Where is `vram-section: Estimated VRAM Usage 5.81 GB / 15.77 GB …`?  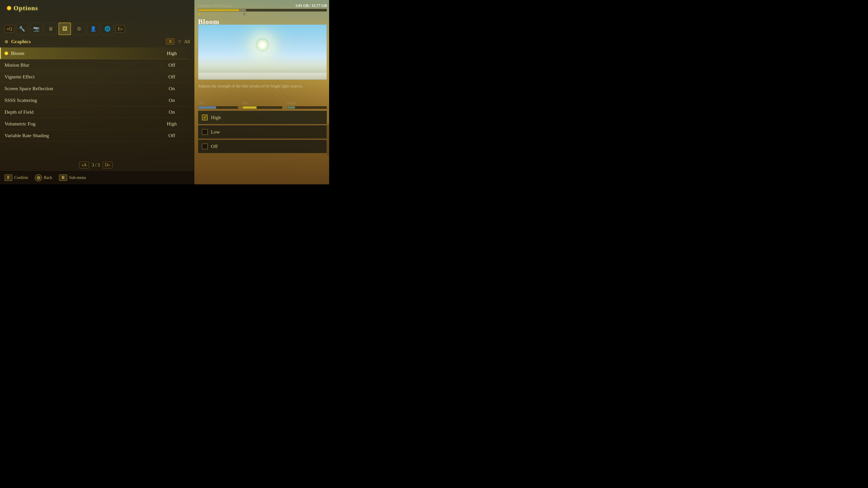
vram-section: Estimated VRAM Usage 5.81 GB / 15.77 GB … is located at coordinates (262, 10).